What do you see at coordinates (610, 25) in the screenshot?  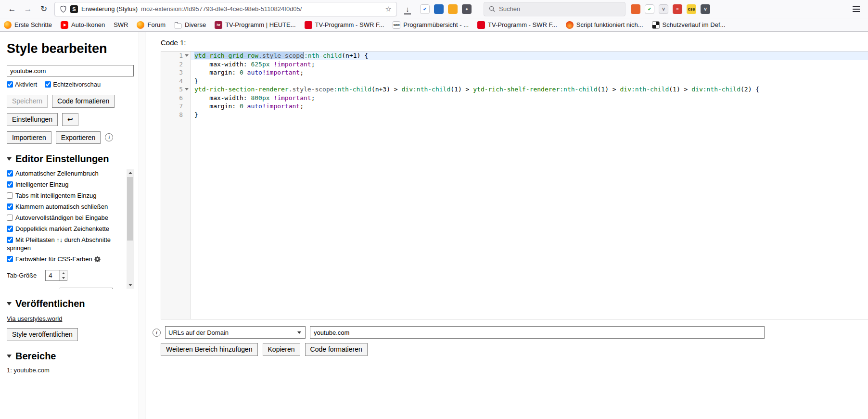 I see `bookmark-label: Script funktioniert nich...` at bounding box center [610, 25].